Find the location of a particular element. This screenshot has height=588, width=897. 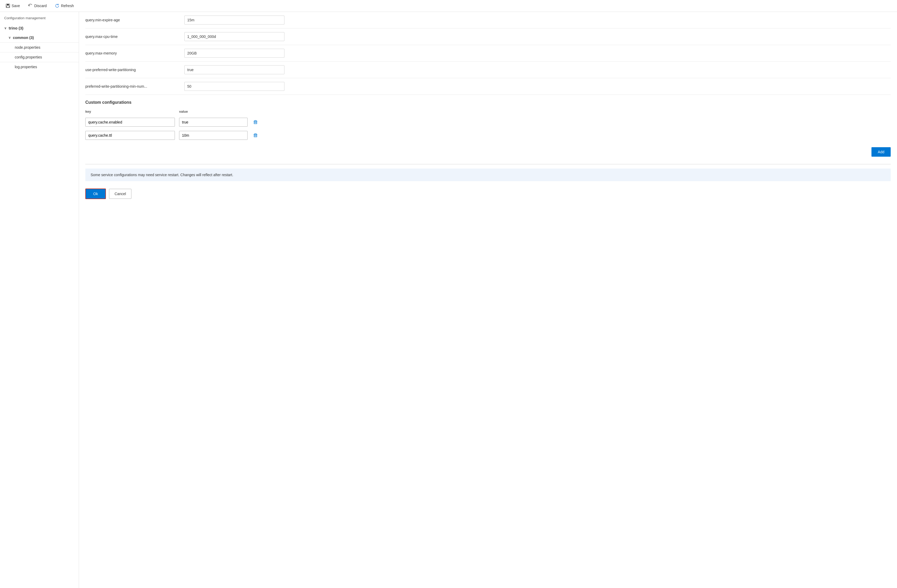

config-row-min-expire-age: query.min-expire-age is located at coordinates (488, 20).